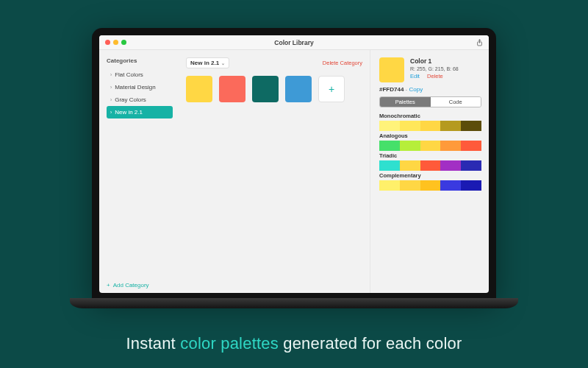 This screenshot has width=588, height=368. Describe the element at coordinates (431, 135) in the screenshot. I see `scheme-title: Analogous` at that location.